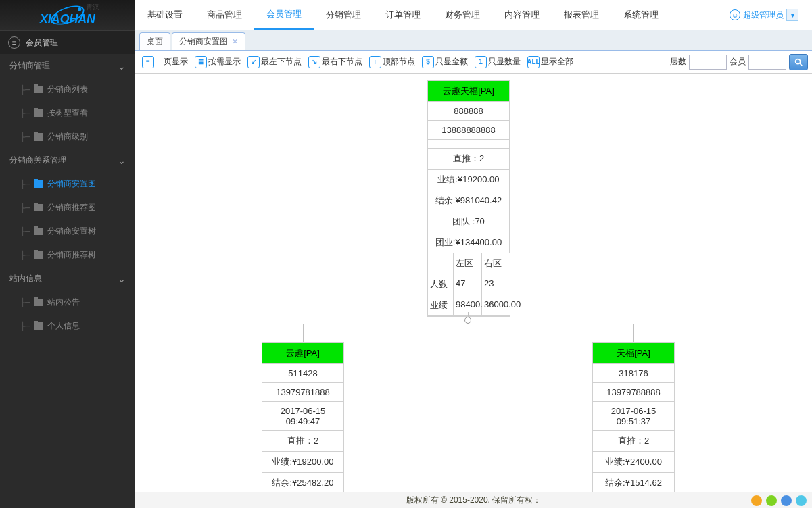 This screenshot has height=508, width=812. What do you see at coordinates (68, 231) in the screenshot?
I see `sidebar-item-分销商安置树: ├─分销商安置树` at bounding box center [68, 231].